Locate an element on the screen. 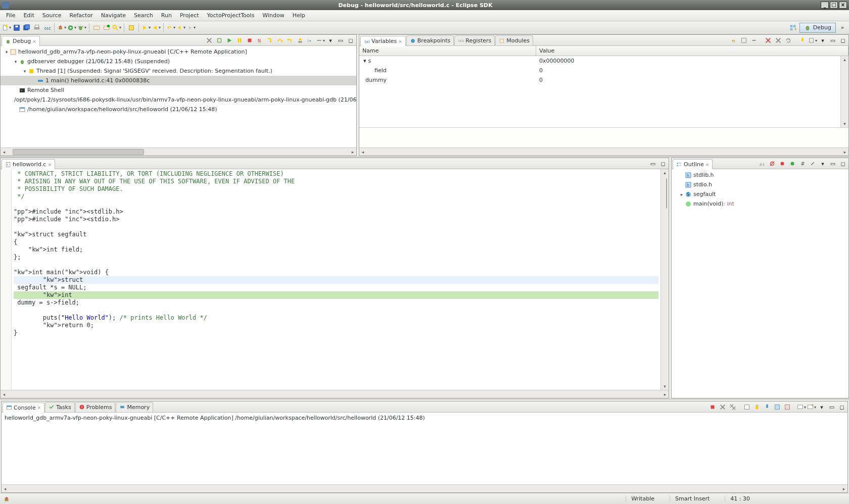  editor-scroll-left: ◂ is located at coordinates (4, 394).